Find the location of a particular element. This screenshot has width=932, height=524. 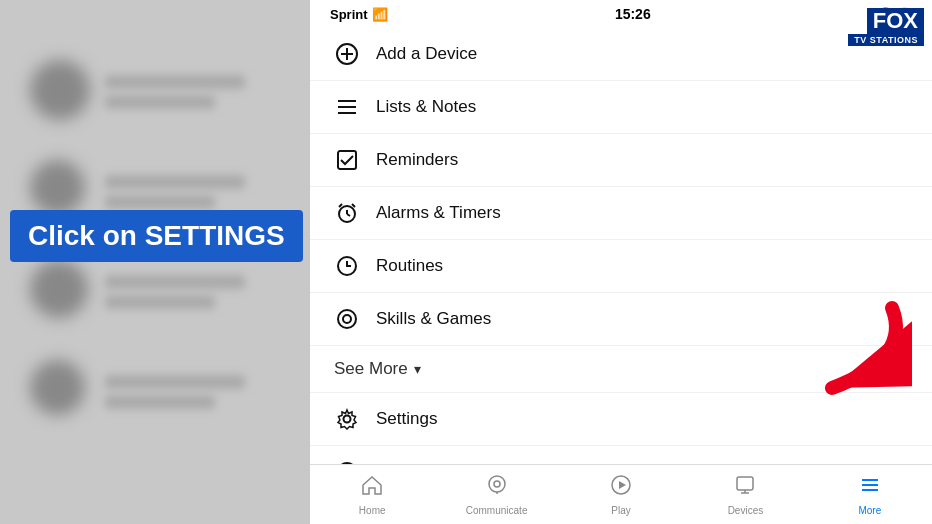

home-nav-icon is located at coordinates (372, 488).